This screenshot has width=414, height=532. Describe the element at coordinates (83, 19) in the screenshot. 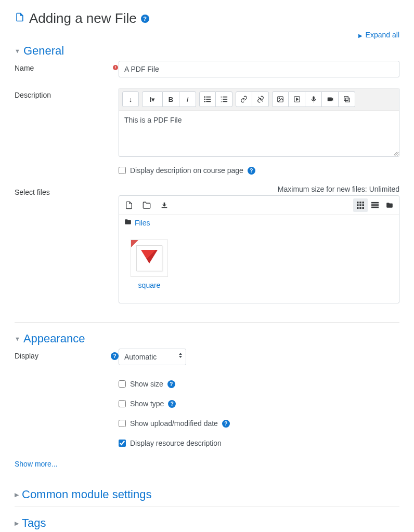

I see `page-title-text: Adding a new File` at that location.